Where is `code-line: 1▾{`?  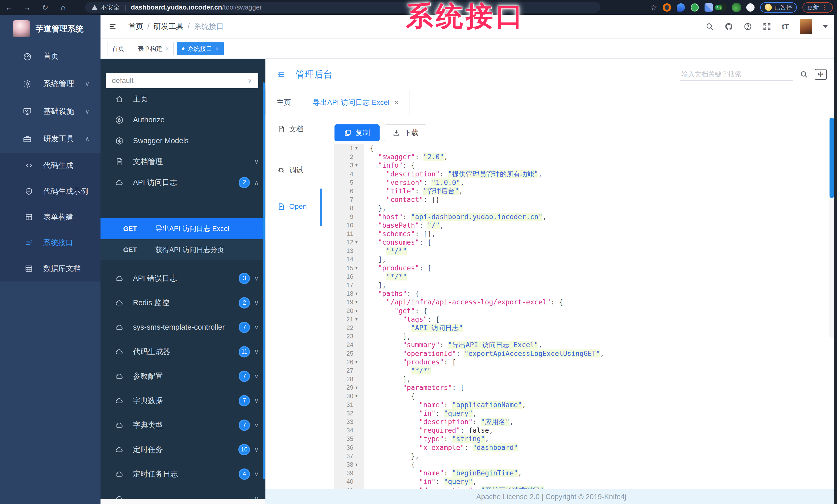
code-line: 1▾{ is located at coordinates (585, 148).